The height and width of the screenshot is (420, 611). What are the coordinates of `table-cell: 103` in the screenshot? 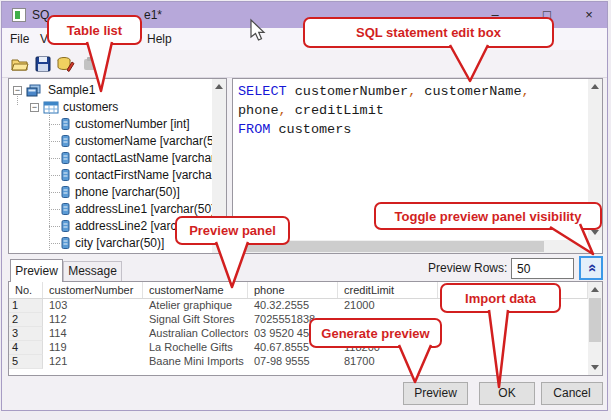 It's located at (93, 306).